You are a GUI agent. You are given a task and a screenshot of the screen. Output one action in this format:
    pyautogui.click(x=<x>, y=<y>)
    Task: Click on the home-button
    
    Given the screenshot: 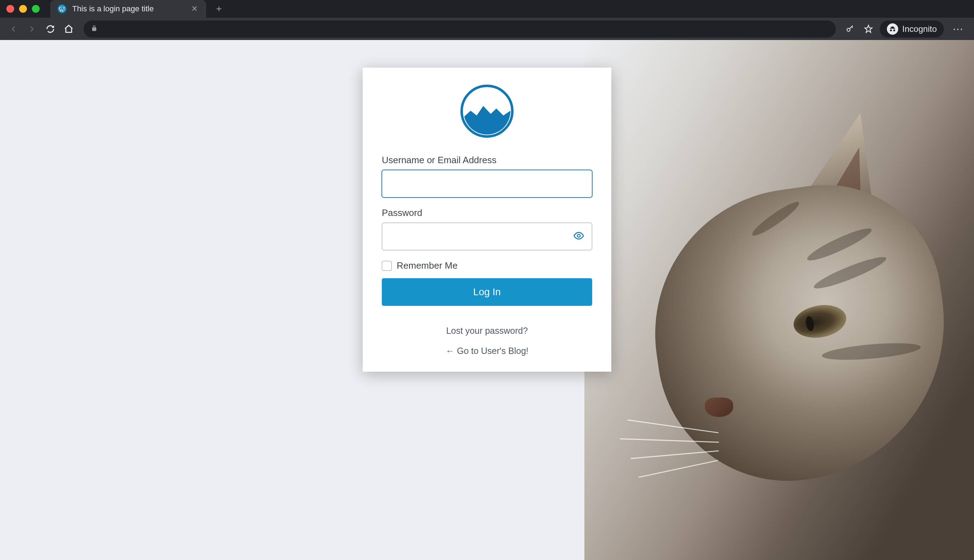 What is the action you would take?
    pyautogui.click(x=68, y=29)
    